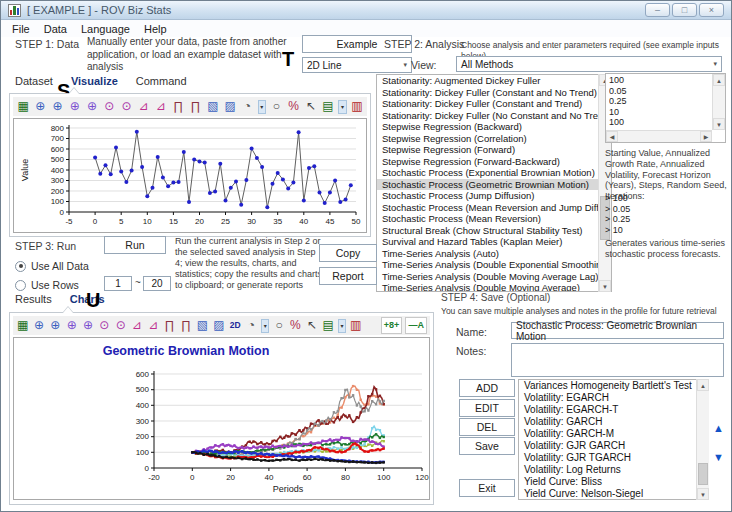 This screenshot has height=512, width=732. What do you see at coordinates (21, 29) in the screenshot?
I see `menu-item: File` at bounding box center [21, 29].